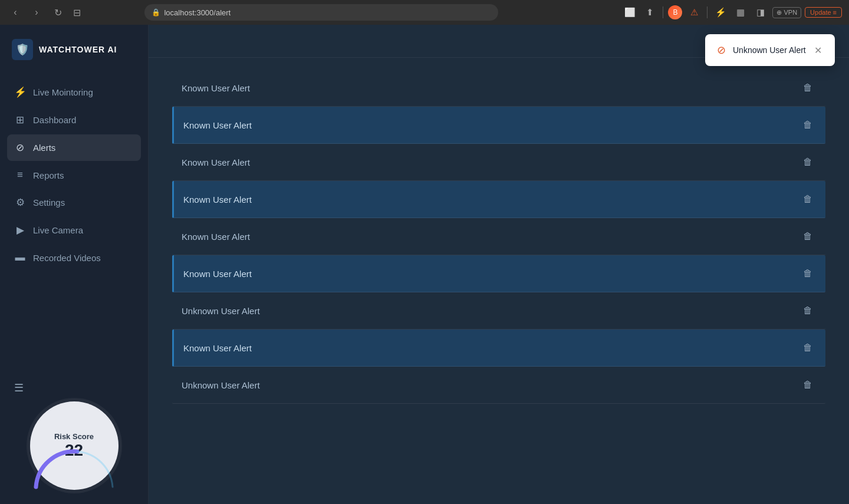 The width and height of the screenshot is (849, 504). I want to click on browser-chrome: ‹ › ↻ ⊟ 🔒 localhost:3000/alert ⬜ ⬆ B ⚠ ⚡…, so click(424, 12).